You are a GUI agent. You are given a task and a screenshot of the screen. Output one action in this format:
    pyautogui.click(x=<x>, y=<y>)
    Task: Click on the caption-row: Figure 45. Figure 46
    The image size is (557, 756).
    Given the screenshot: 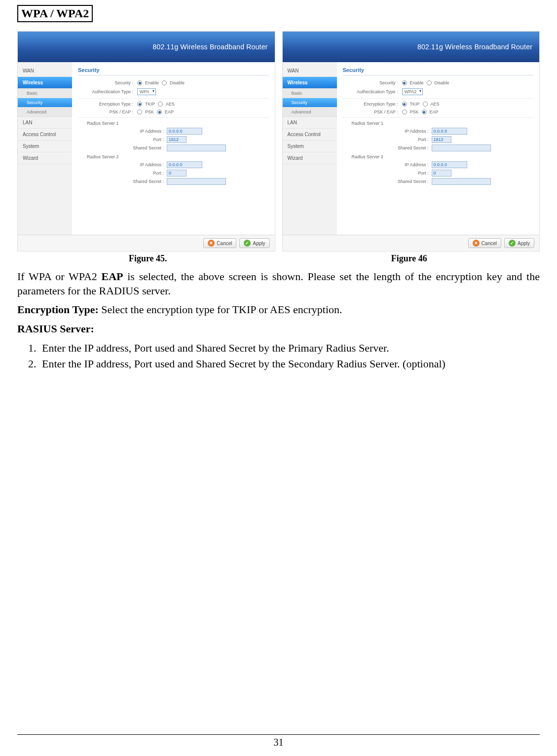 What is the action you would take?
    pyautogui.click(x=278, y=258)
    